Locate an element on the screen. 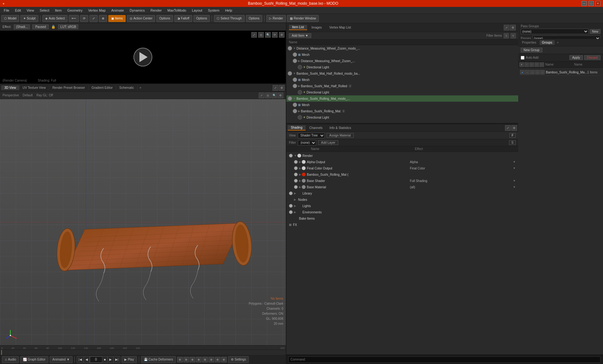 The height and width of the screenshot is (364, 603). shade-row: ▶ Environments is located at coordinates (402, 212).